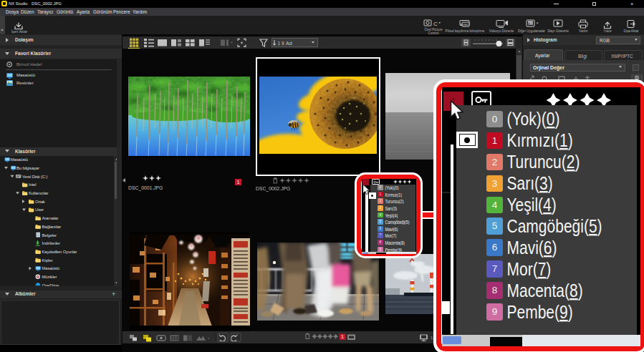  I want to click on svg-text: Ortak, so click(40, 202).